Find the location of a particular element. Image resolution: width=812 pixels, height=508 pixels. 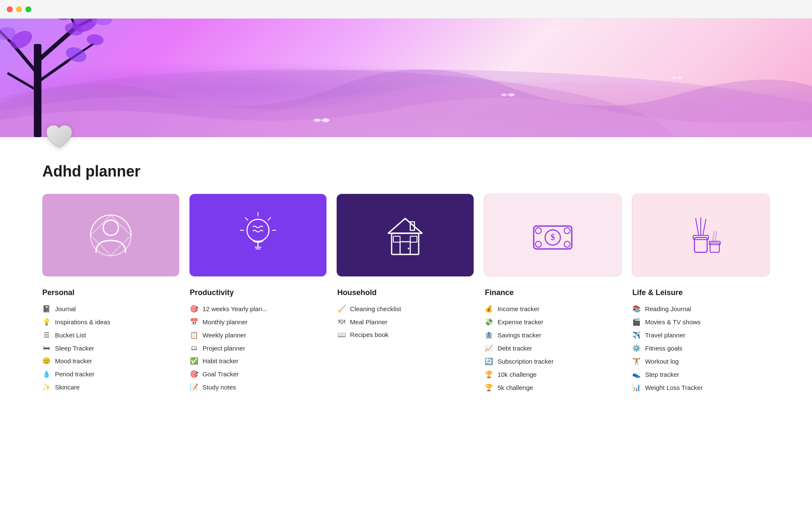

item-icon: 🏆 is located at coordinates (489, 374).